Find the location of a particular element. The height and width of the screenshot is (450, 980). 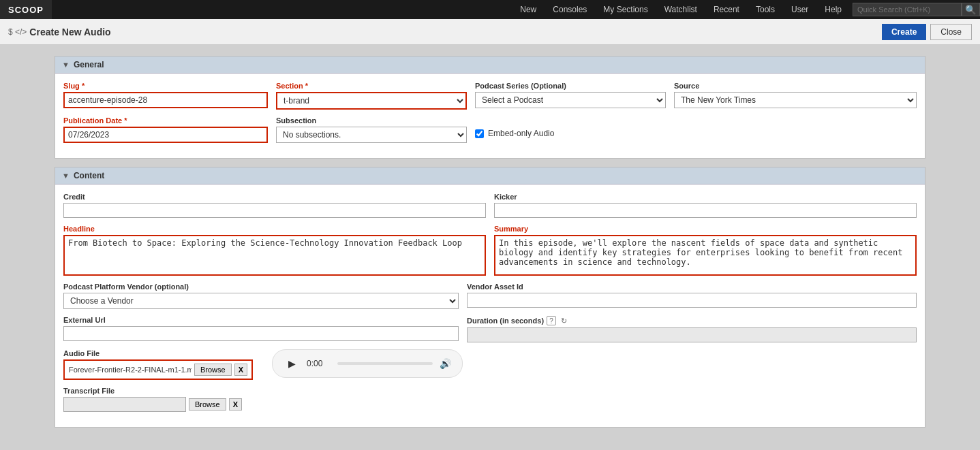

help-icon: ? is located at coordinates (551, 321).